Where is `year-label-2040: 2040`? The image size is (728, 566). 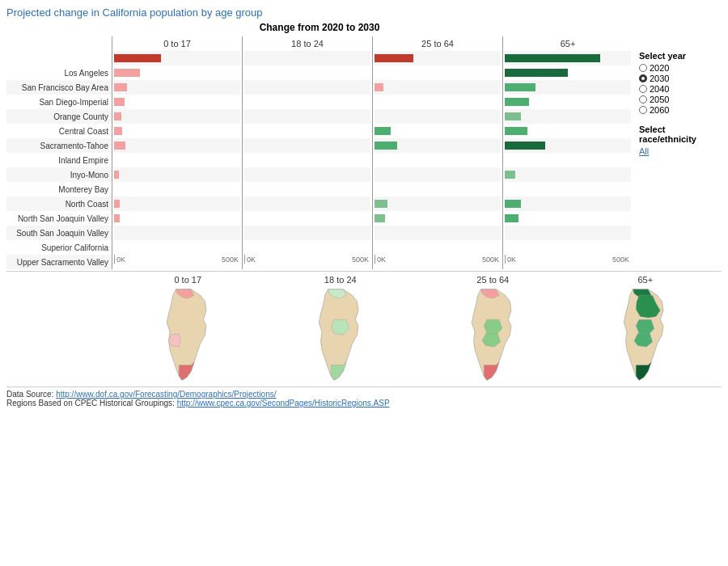 year-label-2040: 2040 is located at coordinates (659, 89).